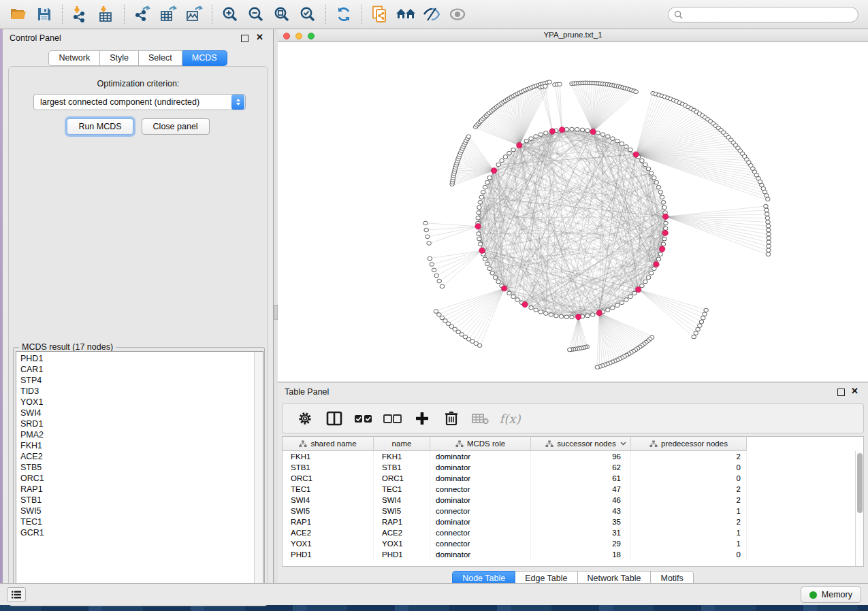 Image resolution: width=868 pixels, height=611 pixels. Describe the element at coordinates (140, 413) in the screenshot. I see `mcds-result-item: SWI4` at that location.